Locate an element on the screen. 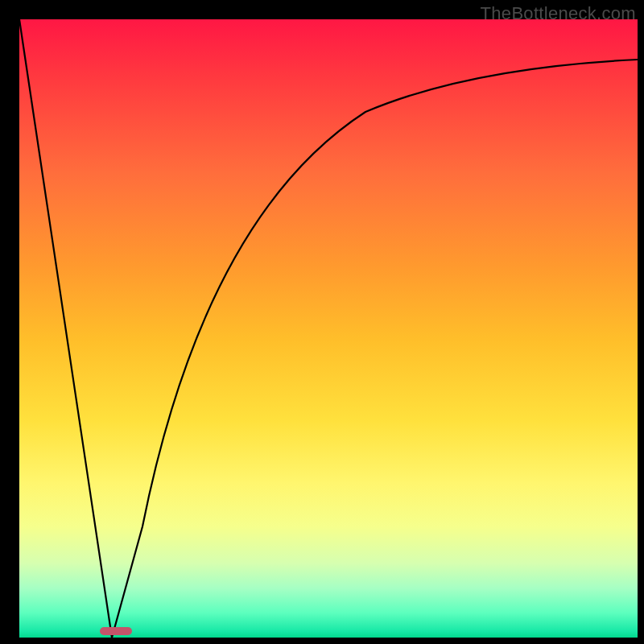  watermark-text: TheBottleneck.com is located at coordinates (559, 14).